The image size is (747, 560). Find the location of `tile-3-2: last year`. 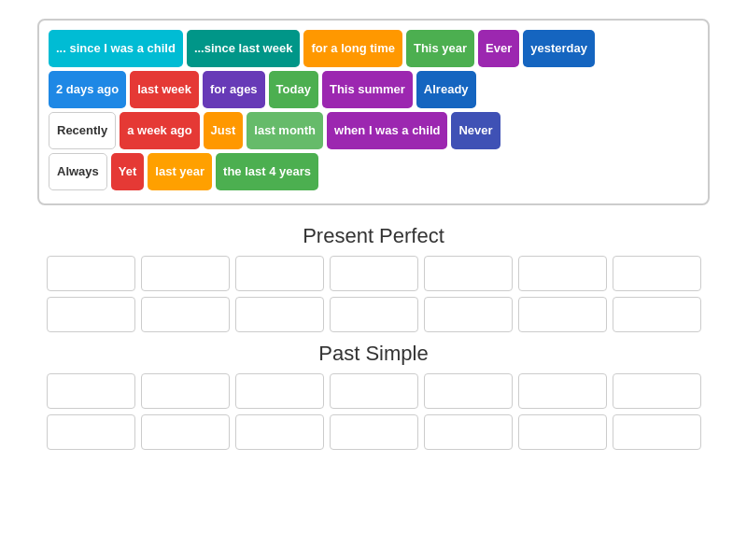

tile-3-2: last year is located at coordinates (179, 172).